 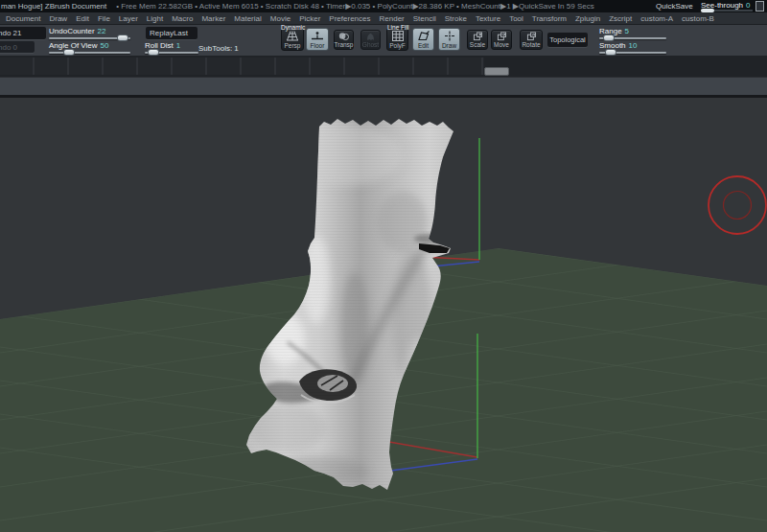 I want to click on quicksave-button: QuickSave, so click(x=675, y=6).